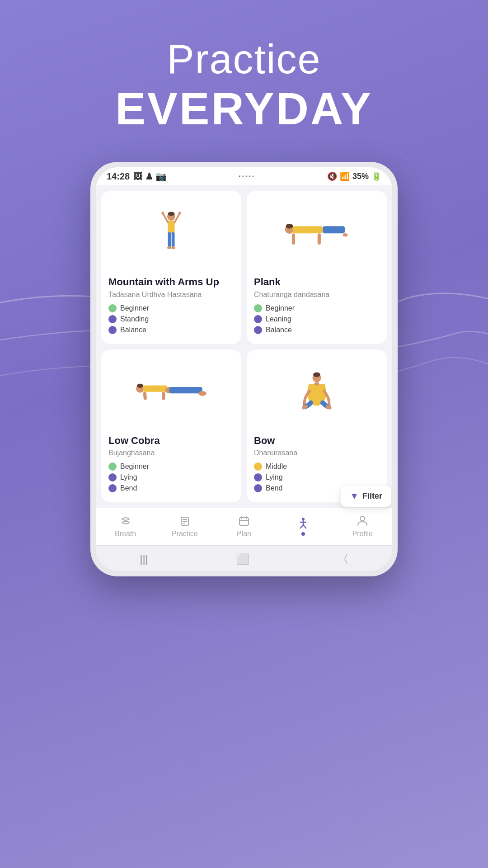 This screenshot has height=868, width=488. Describe the element at coordinates (361, 176) in the screenshot. I see `battery-level: 35%` at that location.